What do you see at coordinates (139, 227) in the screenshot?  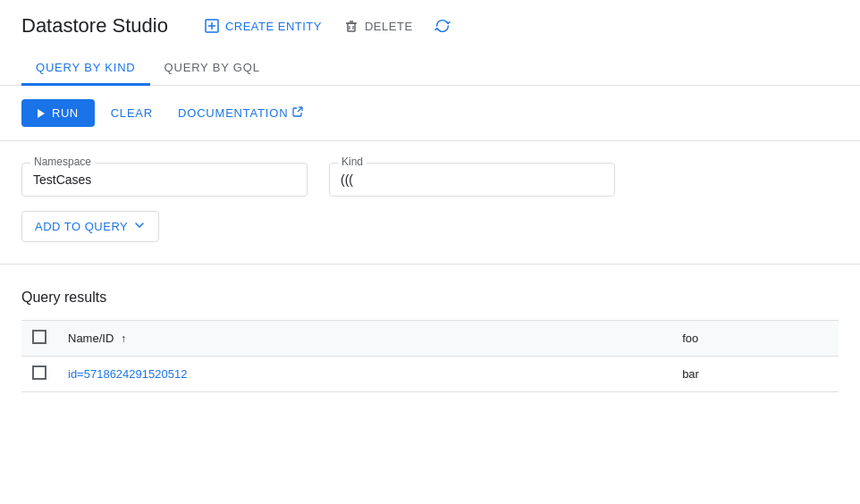 I see `chevron-down-icon` at bounding box center [139, 227].